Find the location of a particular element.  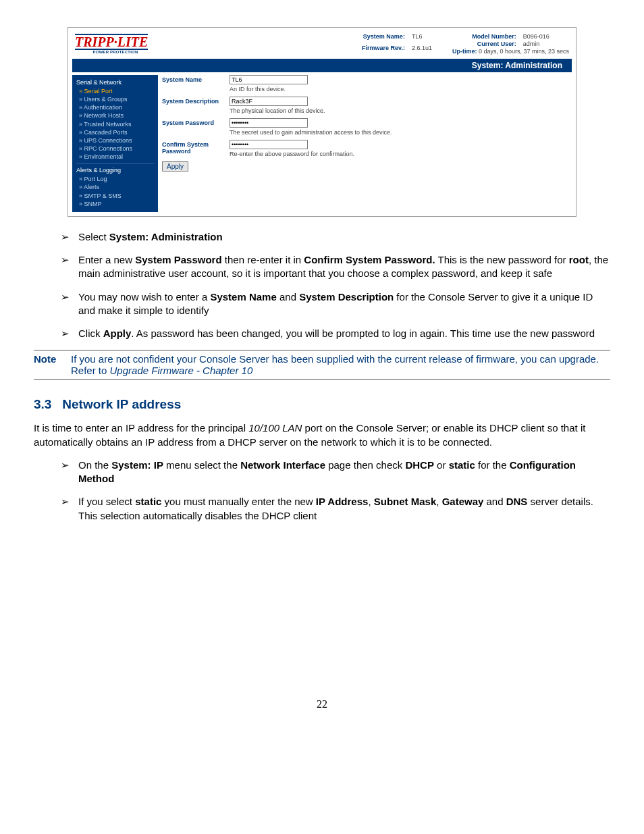

help-text: The secret used to gain administration a… is located at coordinates (401, 132).